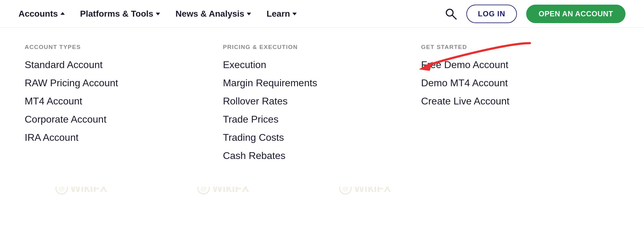  I want to click on menu-item-cash-rebates: Cash Rebates, so click(316, 156).